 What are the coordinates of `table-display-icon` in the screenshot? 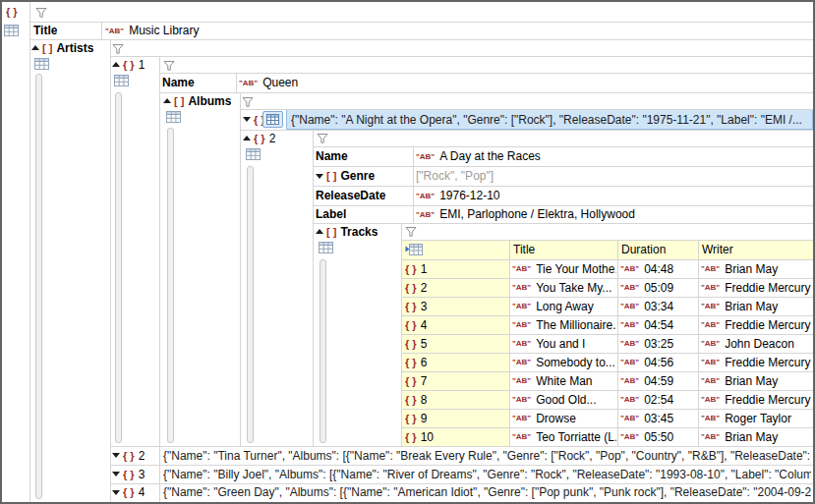 It's located at (414, 250).